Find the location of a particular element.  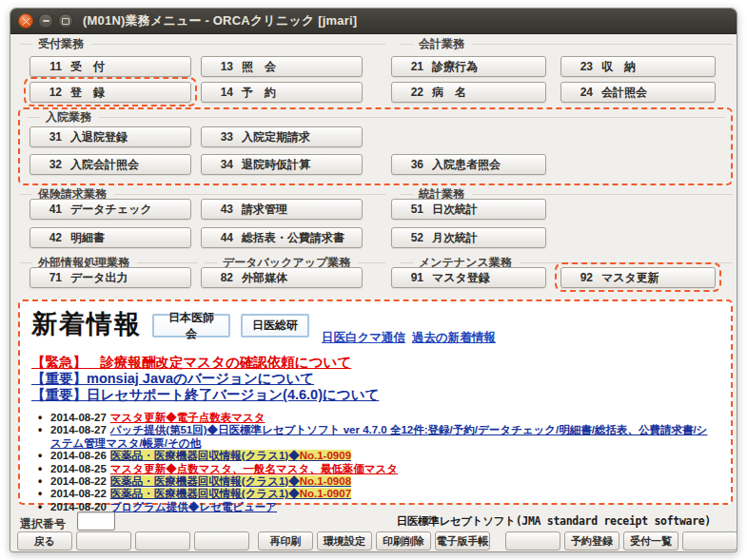

menu-button-code: 71 is located at coordinates (52, 278).